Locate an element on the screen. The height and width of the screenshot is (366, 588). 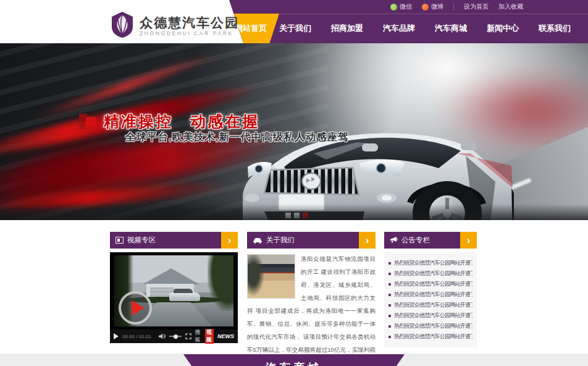
sohu-logo: 搜狐 is located at coordinates (198, 336).